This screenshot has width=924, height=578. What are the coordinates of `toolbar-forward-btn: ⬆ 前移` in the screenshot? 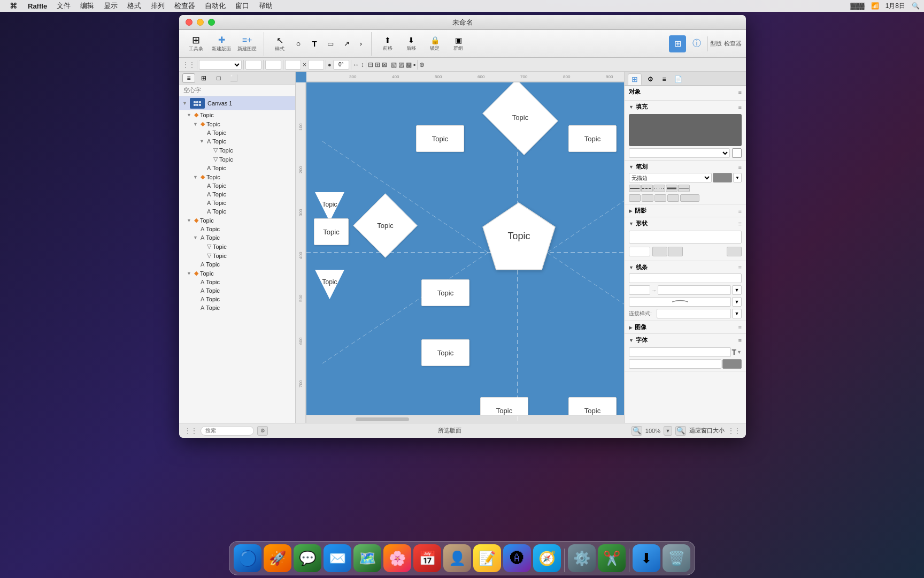 It's located at (388, 44).